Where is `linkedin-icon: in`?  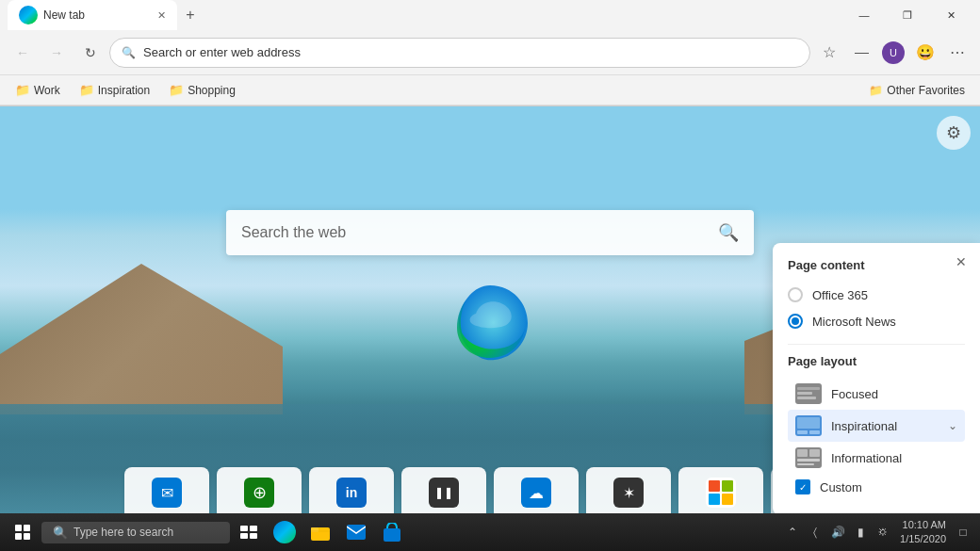
linkedin-icon: in is located at coordinates (351, 493).